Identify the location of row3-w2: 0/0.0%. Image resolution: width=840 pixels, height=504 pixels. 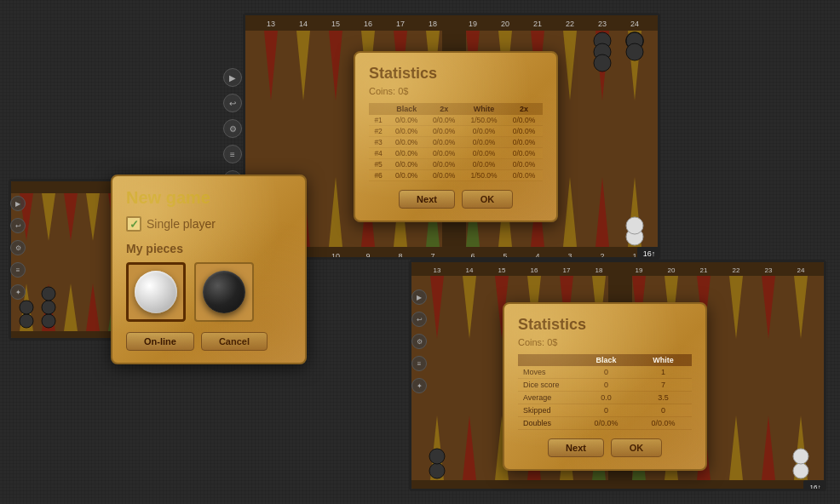
(524, 143).